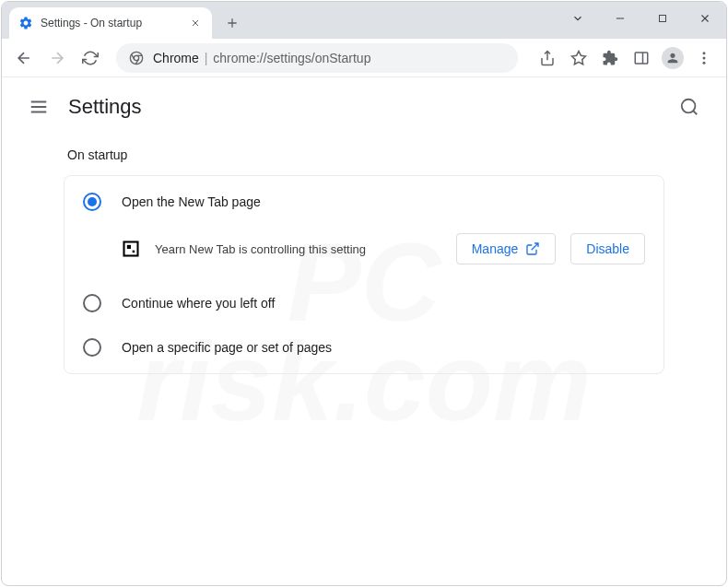 Image resolution: width=728 pixels, height=587 pixels. What do you see at coordinates (57, 58) in the screenshot?
I see `forward-button` at bounding box center [57, 58].